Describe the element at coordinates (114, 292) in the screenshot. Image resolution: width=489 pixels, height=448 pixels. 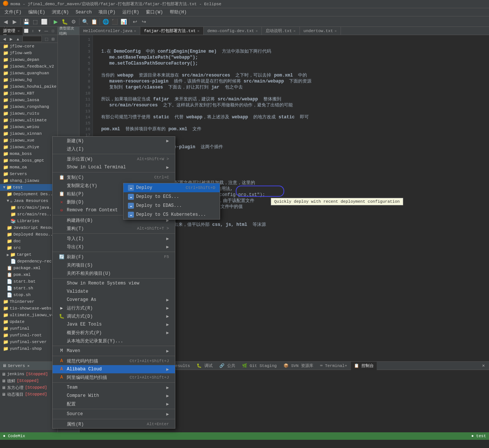
I see `ctx-validate: Validate` at that location.